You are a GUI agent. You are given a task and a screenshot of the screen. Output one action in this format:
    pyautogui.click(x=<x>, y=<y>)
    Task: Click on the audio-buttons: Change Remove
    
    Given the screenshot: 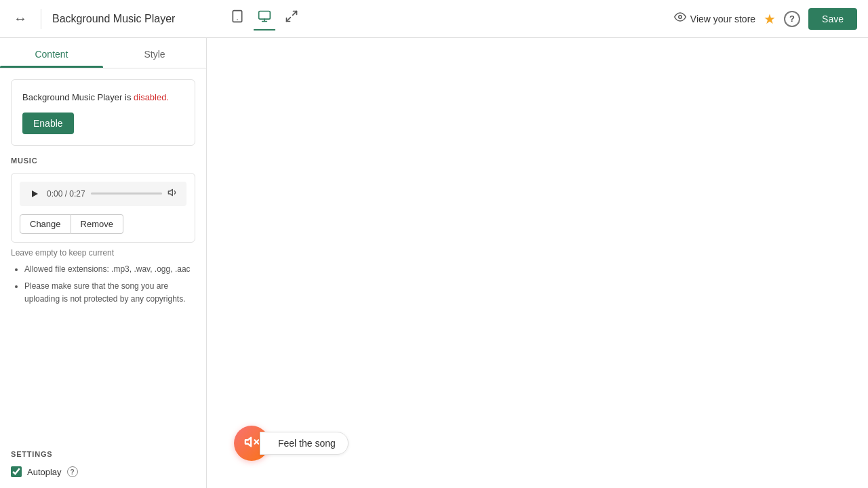 What is the action you would take?
    pyautogui.click(x=103, y=224)
    